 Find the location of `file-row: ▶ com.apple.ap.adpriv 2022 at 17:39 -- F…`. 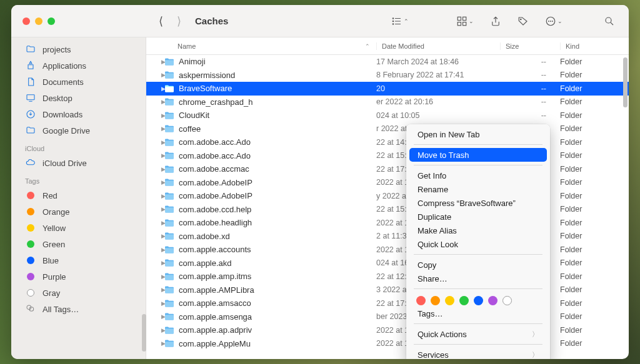

file-row: ▶ com.apple.ap.adpriv 2022 at 17:39 -- F… is located at coordinates (388, 330).